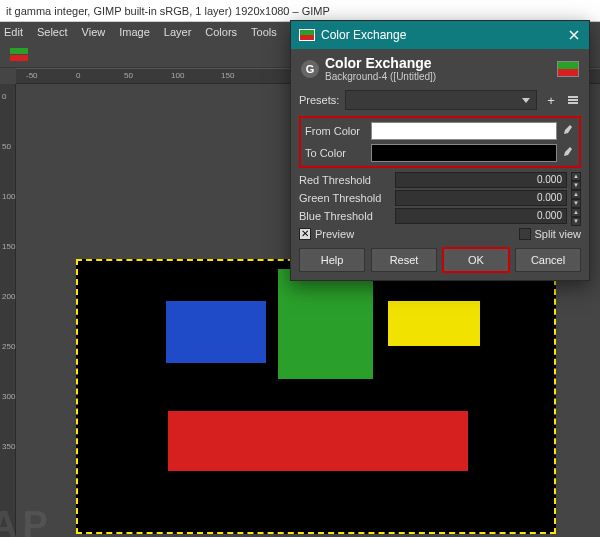  What do you see at coordinates (8, 446) in the screenshot?
I see `ruler-tick: 350` at bounding box center [8, 446].